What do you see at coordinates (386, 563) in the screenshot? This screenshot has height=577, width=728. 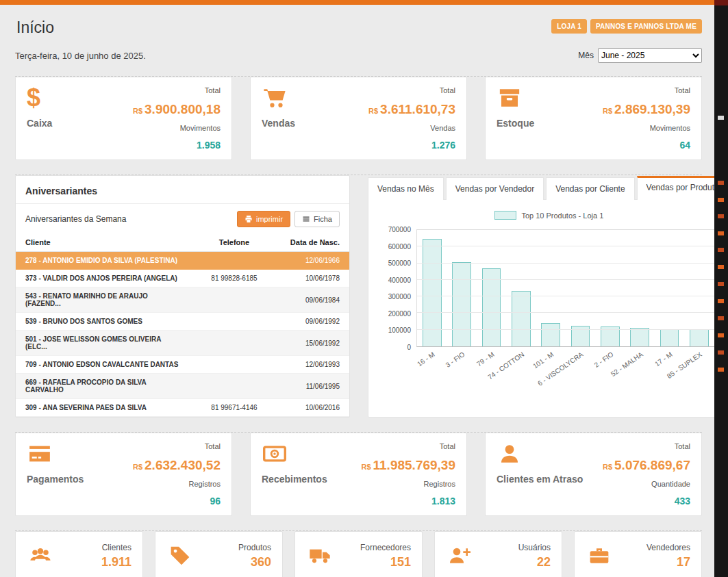 I see `mini-value: 151` at bounding box center [386, 563].